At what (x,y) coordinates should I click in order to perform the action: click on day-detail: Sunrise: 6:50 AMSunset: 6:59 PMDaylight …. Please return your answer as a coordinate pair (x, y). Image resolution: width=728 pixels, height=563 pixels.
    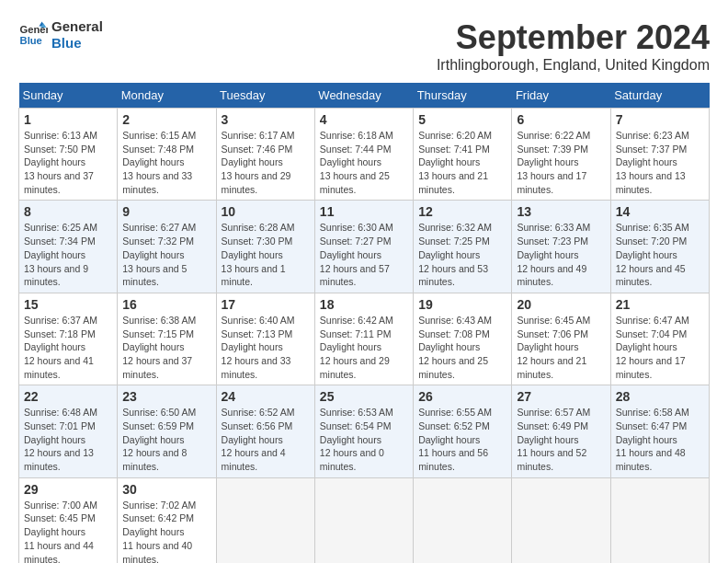
    Looking at the image, I should click on (159, 440).